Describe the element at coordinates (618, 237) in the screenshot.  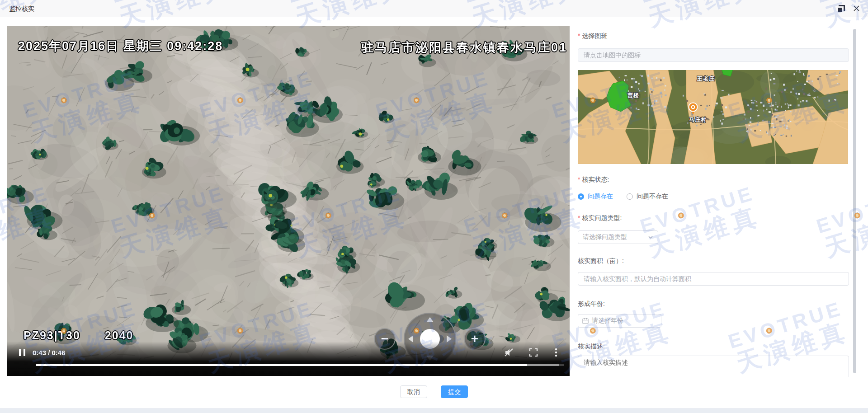
I see `issue-type-select: 请选择问题类型` at that location.